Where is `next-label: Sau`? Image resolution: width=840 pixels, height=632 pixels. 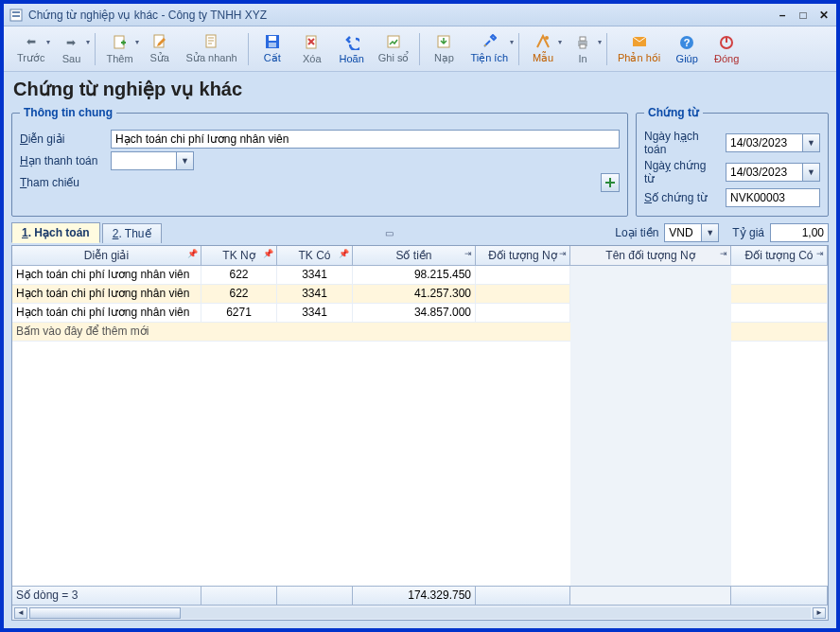
next-label: Sau is located at coordinates (72, 59).